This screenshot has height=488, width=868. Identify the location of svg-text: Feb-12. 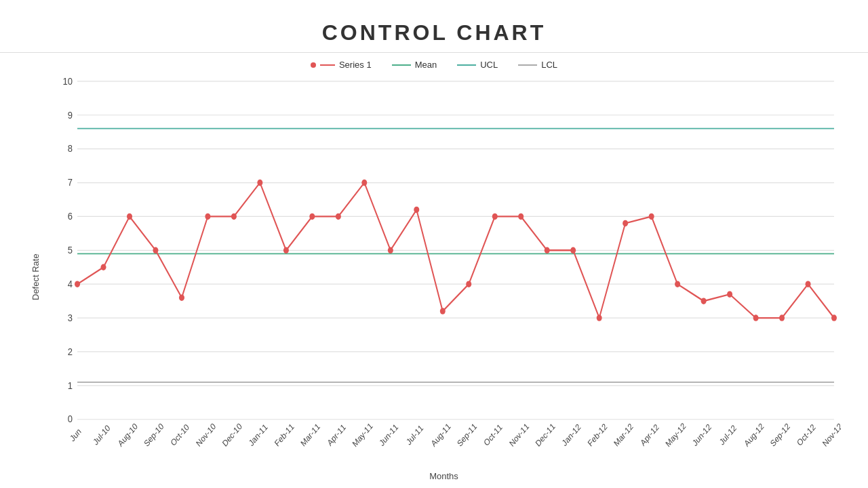
(597, 435).